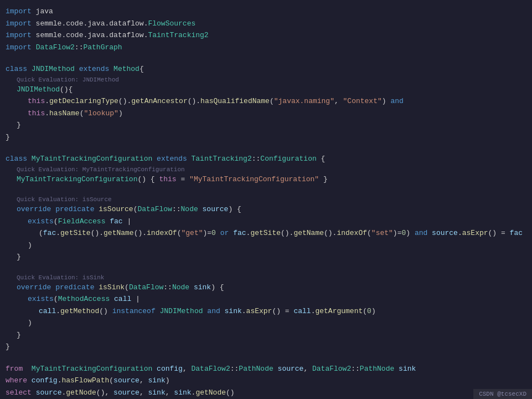 The width and height of the screenshot is (532, 399). I want to click on line-where: where config.hasFlowPath(source, sink), so click(266, 381).